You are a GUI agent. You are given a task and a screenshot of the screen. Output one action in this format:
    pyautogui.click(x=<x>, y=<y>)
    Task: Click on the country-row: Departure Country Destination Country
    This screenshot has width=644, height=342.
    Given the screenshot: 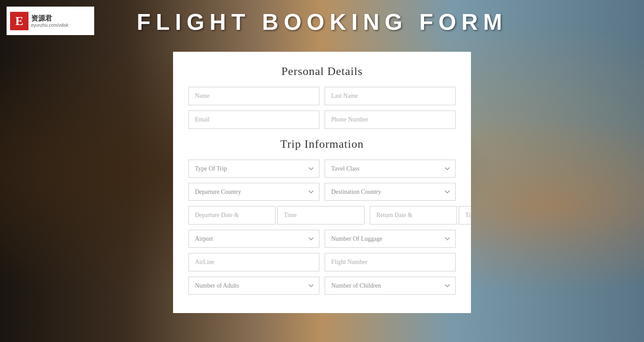 What is the action you would take?
    pyautogui.click(x=322, y=192)
    